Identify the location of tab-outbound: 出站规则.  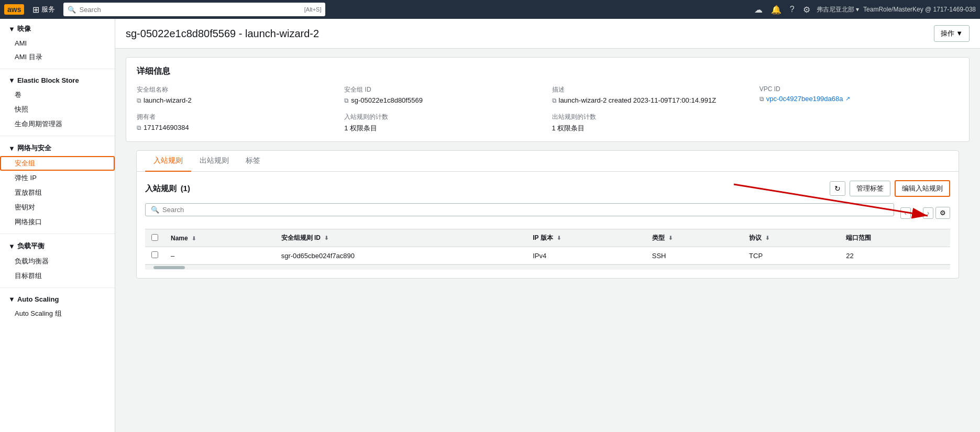
(214, 161).